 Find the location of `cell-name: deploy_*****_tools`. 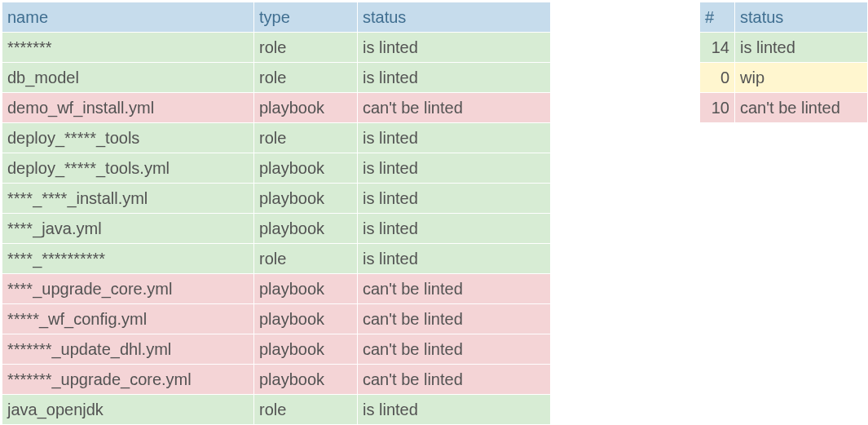

cell-name: deploy_*****_tools is located at coordinates (129, 139).